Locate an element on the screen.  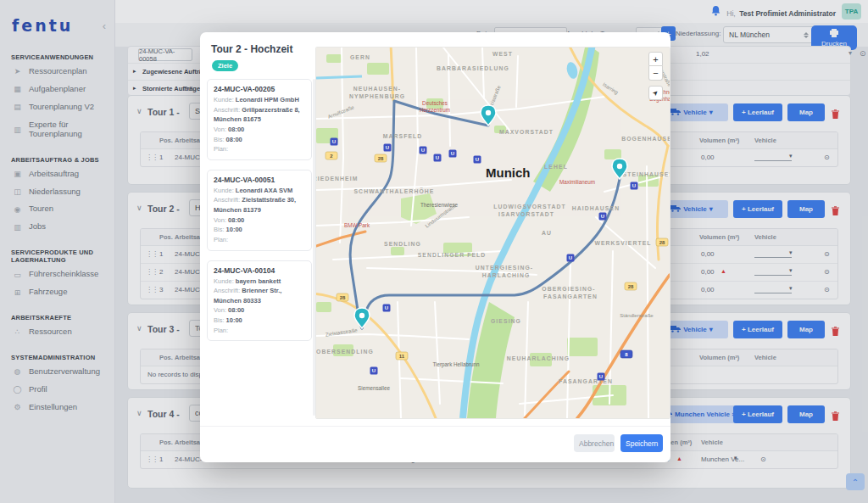
order-ref: 24-MUC-VA-00051 is located at coordinates (259, 180).